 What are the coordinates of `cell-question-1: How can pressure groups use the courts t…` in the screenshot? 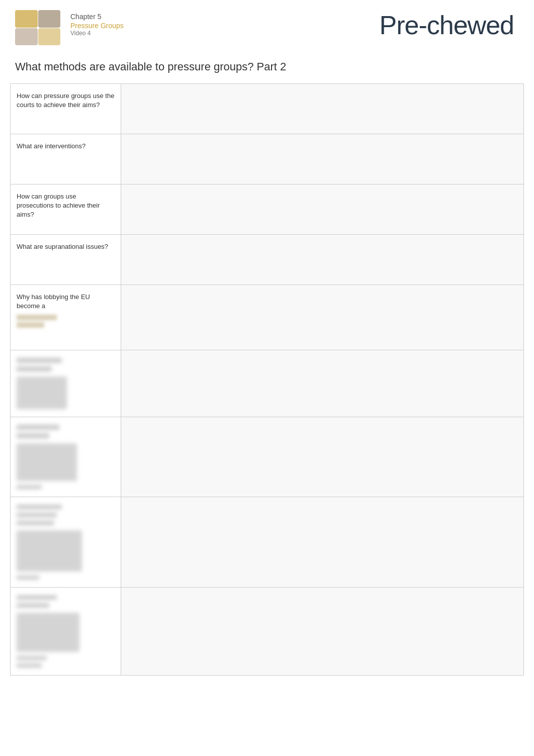 It's located at (66, 109).